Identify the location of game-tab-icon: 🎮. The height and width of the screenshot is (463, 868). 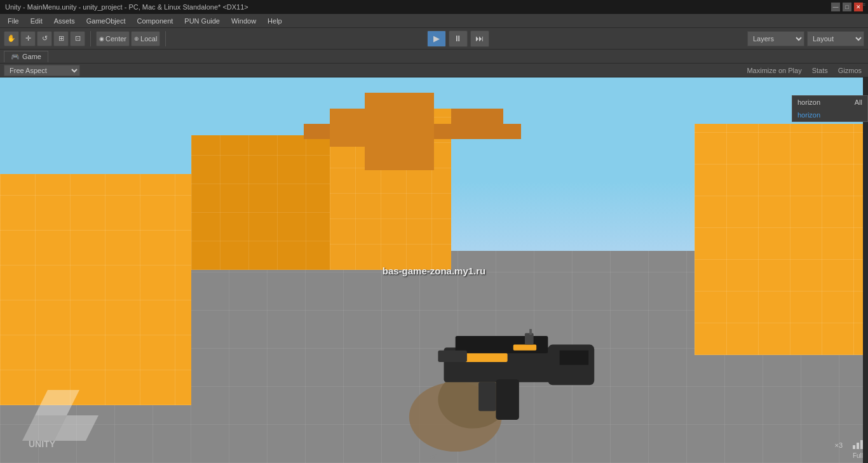
(15, 57).